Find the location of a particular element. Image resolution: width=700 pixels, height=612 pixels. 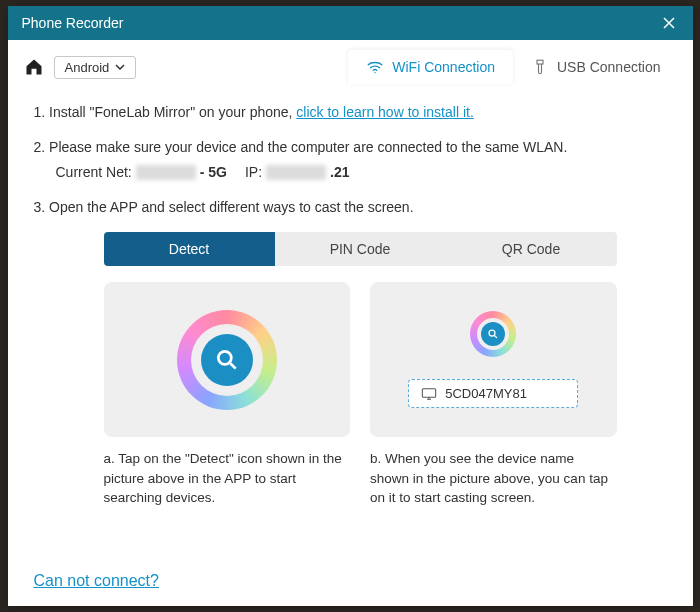

mode-tab-qr: QR Code is located at coordinates (532, 249).